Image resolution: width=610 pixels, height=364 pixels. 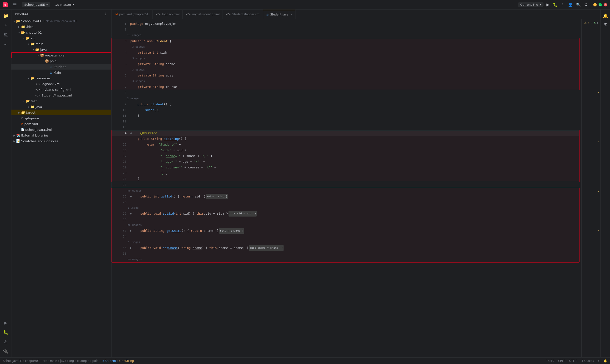 What do you see at coordinates (61, 84) in the screenshot?
I see `tree-item-logback: ▾ </> logback.xml` at bounding box center [61, 84].